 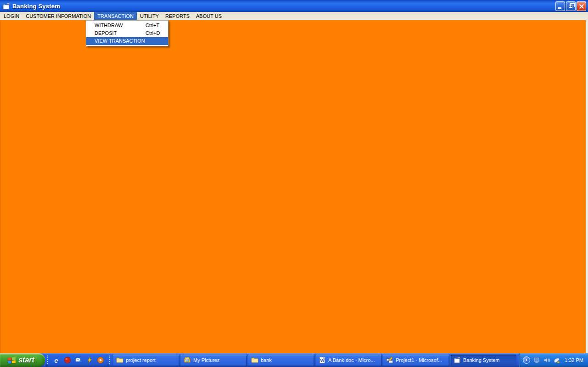 What do you see at coordinates (209, 16) in the screenshot?
I see `menubar-item-about-us: ABOUT US` at bounding box center [209, 16].